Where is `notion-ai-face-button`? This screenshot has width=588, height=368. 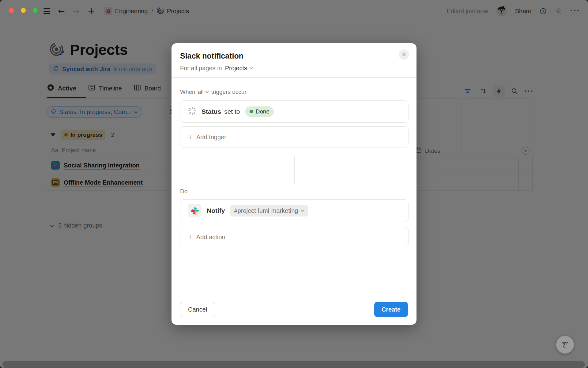
notion-ai-face-button is located at coordinates (565, 345).